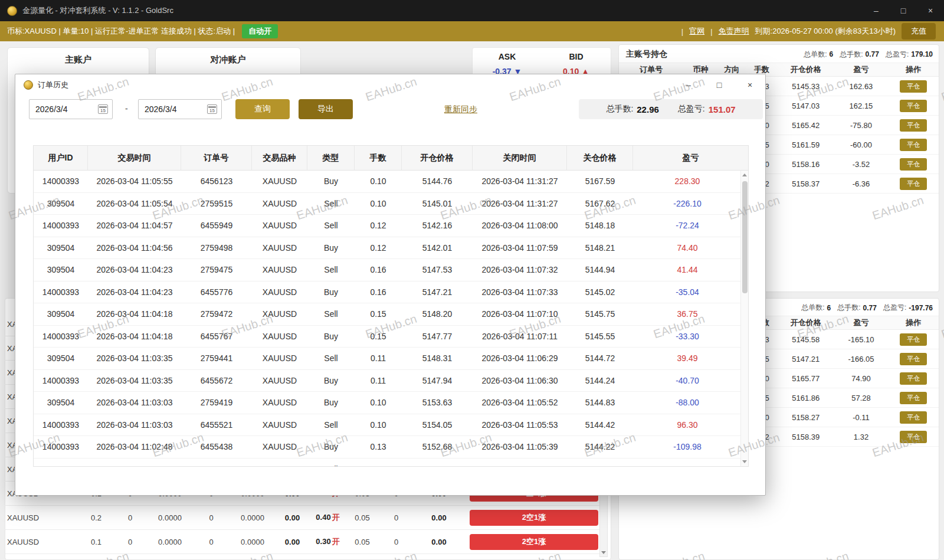 The image size is (944, 560). What do you see at coordinates (121, 31) in the screenshot?
I see `status-text: 币标:XAUUSD | 单量:10 | 运行正常-进单正常 连接成功 | 状态:…` at bounding box center [121, 31].